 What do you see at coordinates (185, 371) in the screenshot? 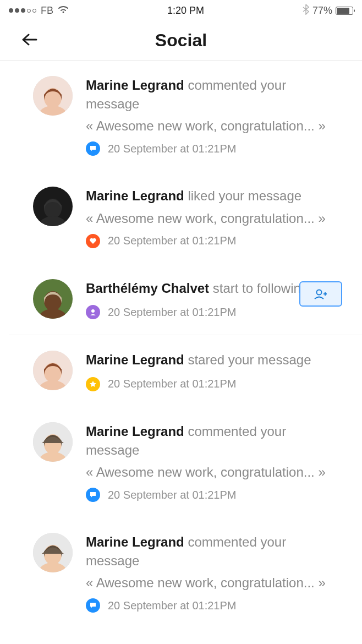
I see `notification-item: Marine Legrand stared your message 20 Se…` at bounding box center [185, 371].